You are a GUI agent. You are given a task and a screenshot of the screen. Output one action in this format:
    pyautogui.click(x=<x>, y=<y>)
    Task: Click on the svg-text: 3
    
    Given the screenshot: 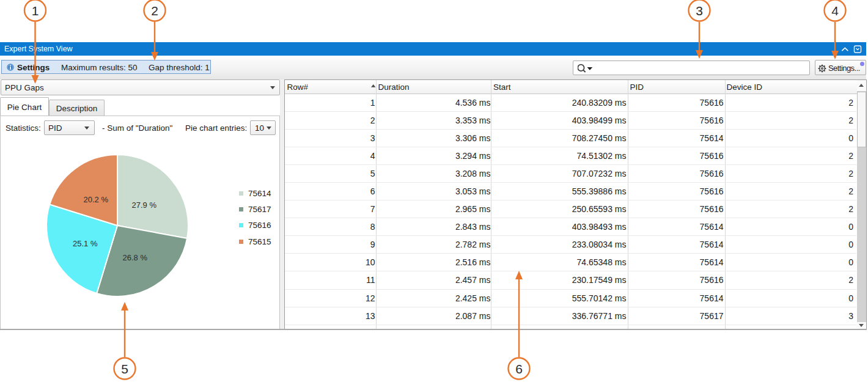 What is the action you would take?
    pyautogui.click(x=699, y=11)
    